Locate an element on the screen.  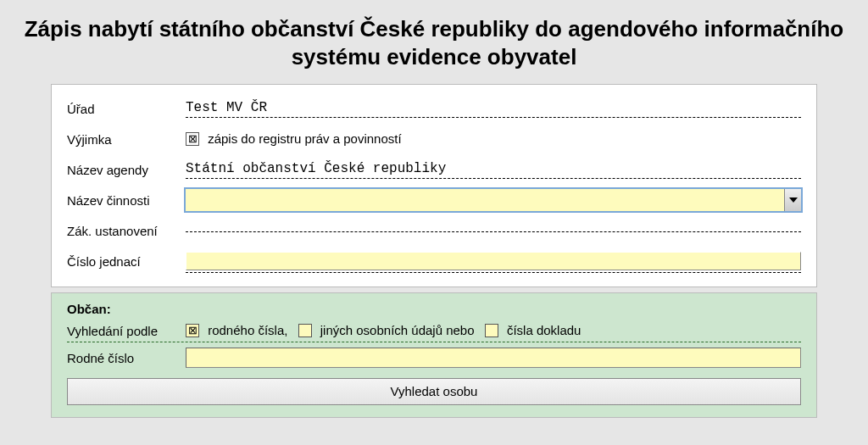
row-vyjimka: Výjimka ⊠ zápis do registru práv a povin… is located at coordinates (434, 139).